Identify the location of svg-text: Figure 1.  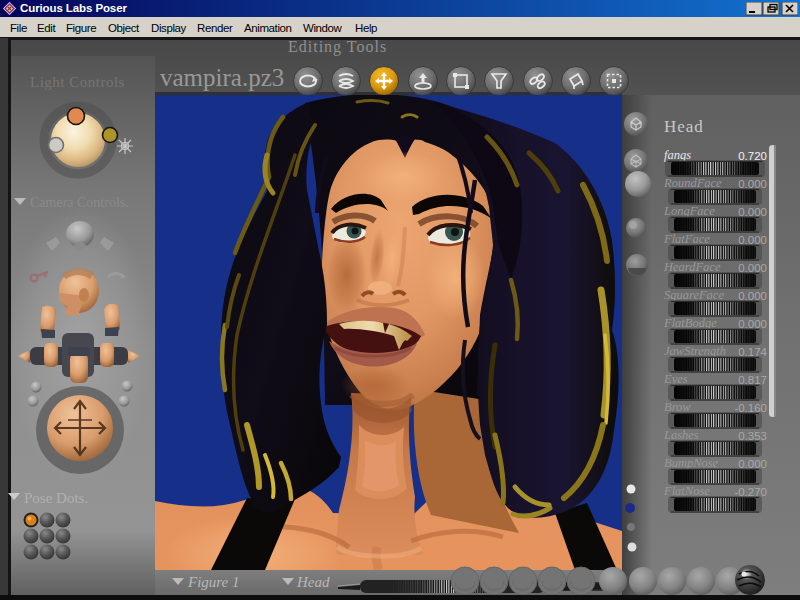
(214, 582).